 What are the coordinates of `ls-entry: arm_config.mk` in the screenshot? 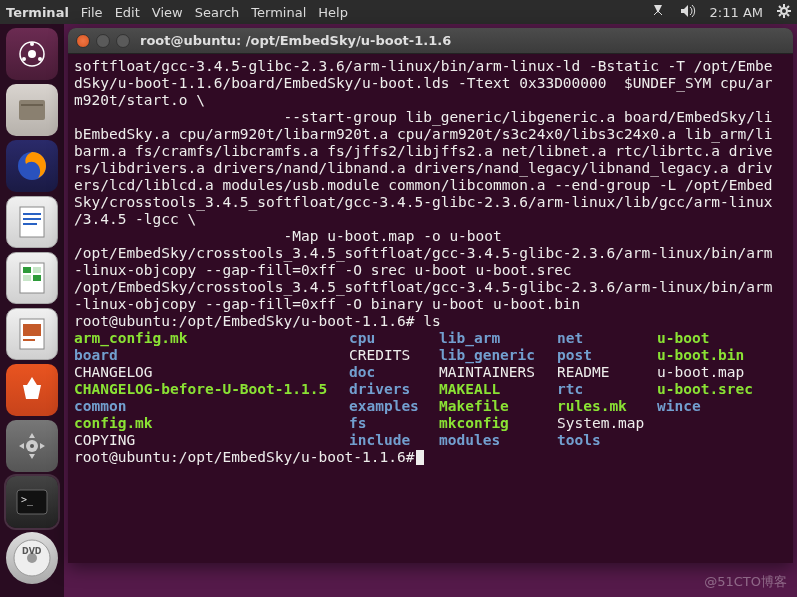 It's located at (212, 338).